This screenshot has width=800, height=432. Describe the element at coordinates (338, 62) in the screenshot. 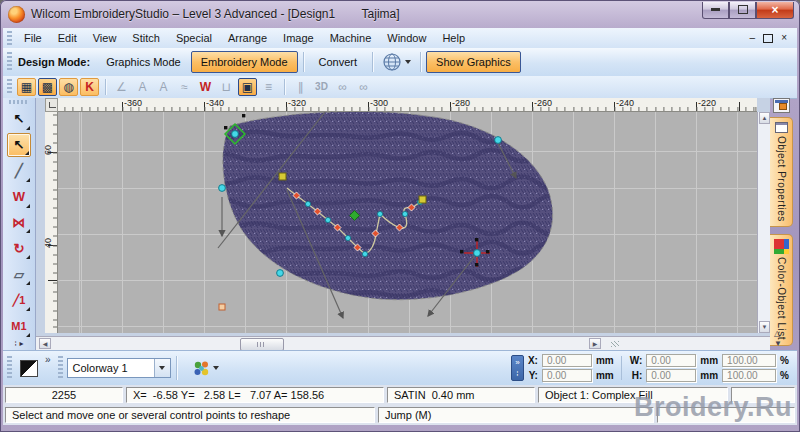

I see `convert-button: Convert` at that location.